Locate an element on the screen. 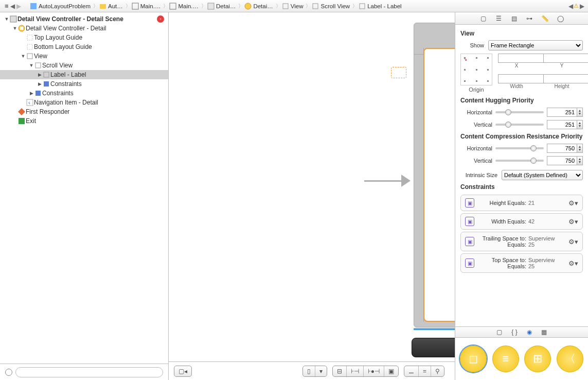  storyboard-icon is located at coordinates (173, 6).